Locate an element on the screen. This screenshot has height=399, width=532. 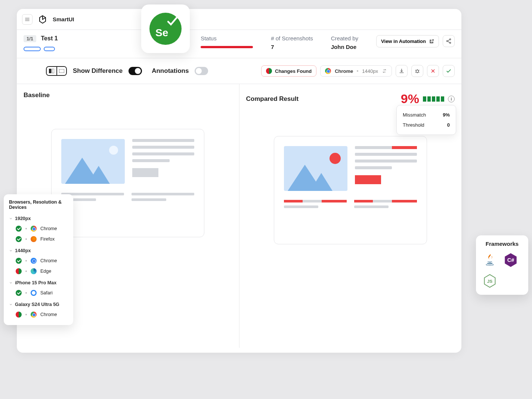
test-header: 1/1 Test 1 Status # of Screenshots 7 Cre… is located at coordinates (239, 44).